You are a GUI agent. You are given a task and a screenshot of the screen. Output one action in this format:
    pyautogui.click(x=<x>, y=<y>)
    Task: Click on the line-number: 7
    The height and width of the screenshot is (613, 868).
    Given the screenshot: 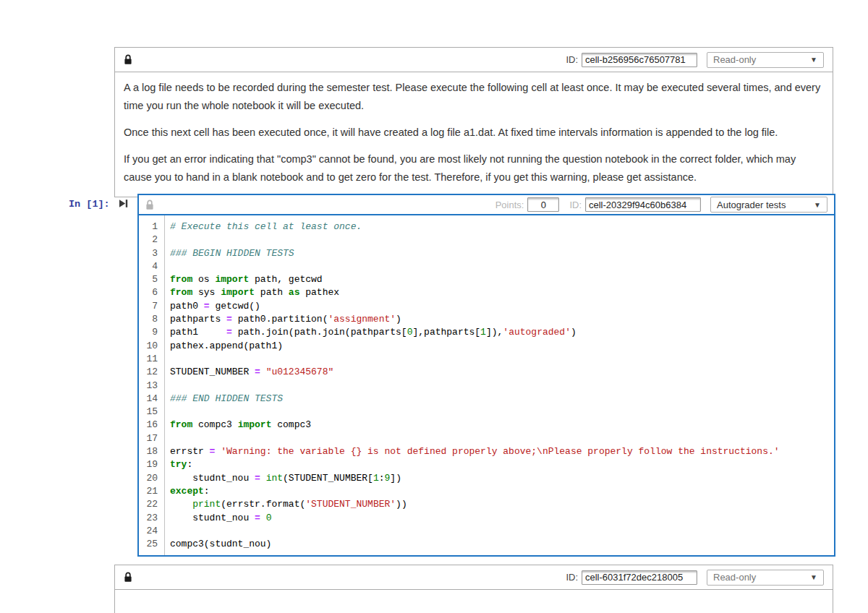 What is the action you would take?
    pyautogui.click(x=148, y=306)
    